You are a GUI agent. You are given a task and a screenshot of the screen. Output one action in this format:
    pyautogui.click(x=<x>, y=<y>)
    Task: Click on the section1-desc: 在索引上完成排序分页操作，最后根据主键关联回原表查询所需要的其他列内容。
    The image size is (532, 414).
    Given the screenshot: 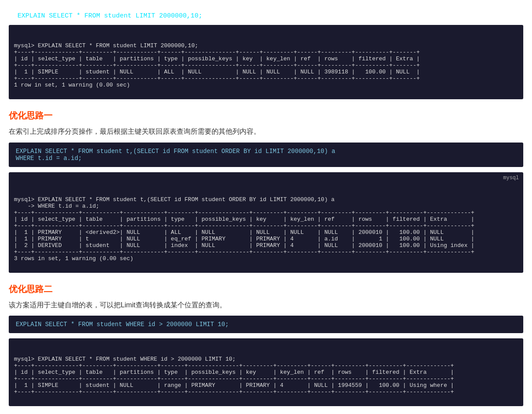 What is the action you would take?
    pyautogui.click(x=266, y=132)
    